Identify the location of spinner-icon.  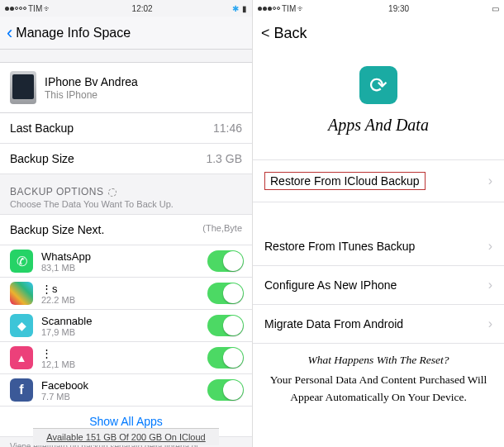
(112, 193).